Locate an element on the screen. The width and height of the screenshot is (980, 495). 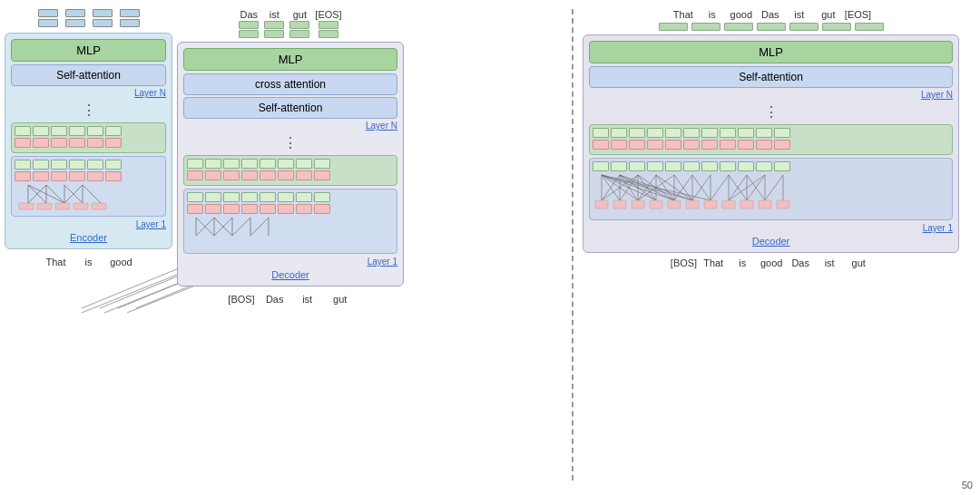
top-label-ist: ist is located at coordinates (274, 15).